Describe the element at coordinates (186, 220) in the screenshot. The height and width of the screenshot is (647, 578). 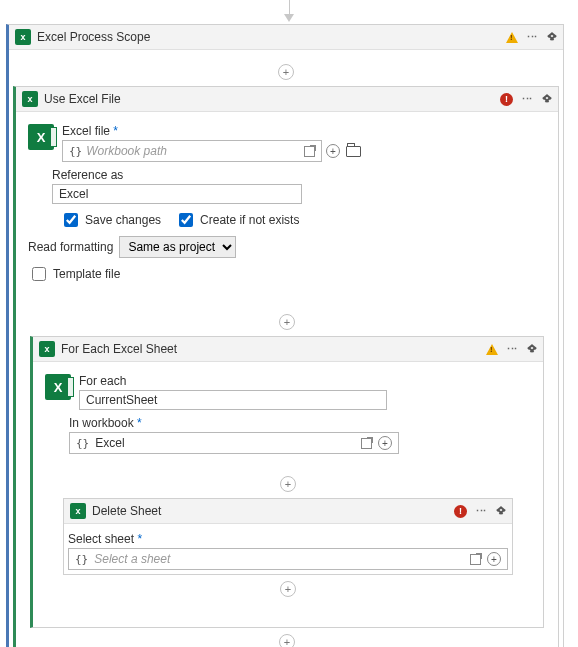
I see `create-if-not-exists-input` at that location.